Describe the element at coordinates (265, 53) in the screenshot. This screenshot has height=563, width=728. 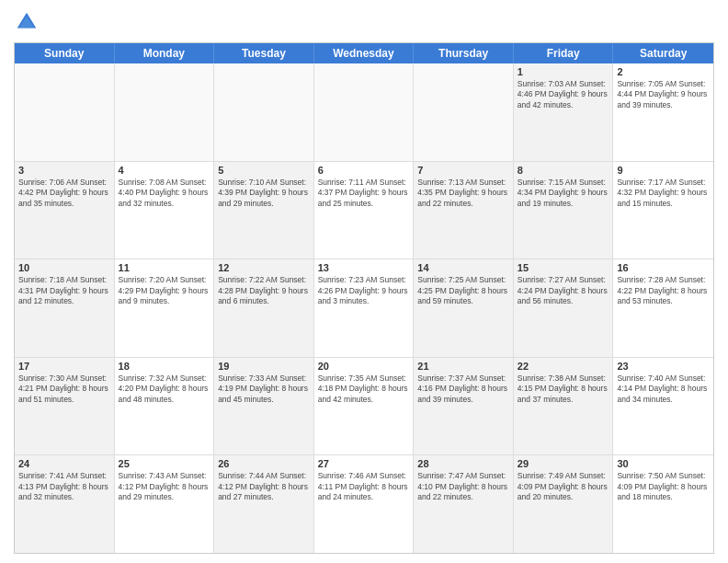
I see `weekday-header: Tuesday` at that location.